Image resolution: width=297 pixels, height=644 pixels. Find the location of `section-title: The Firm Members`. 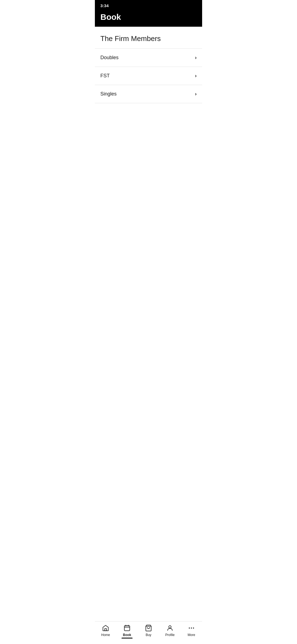

section-title: The Firm Members is located at coordinates (148, 37).